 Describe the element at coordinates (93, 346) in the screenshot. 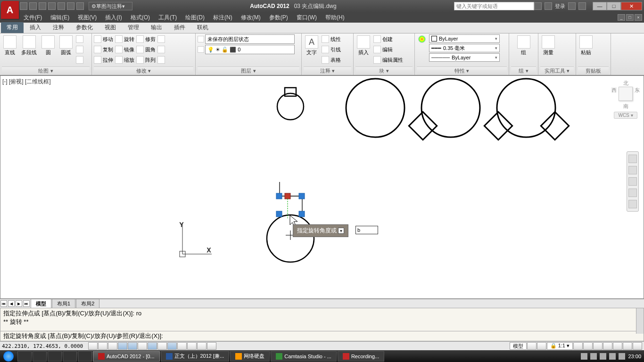

I see `snap-toggle` at that location.